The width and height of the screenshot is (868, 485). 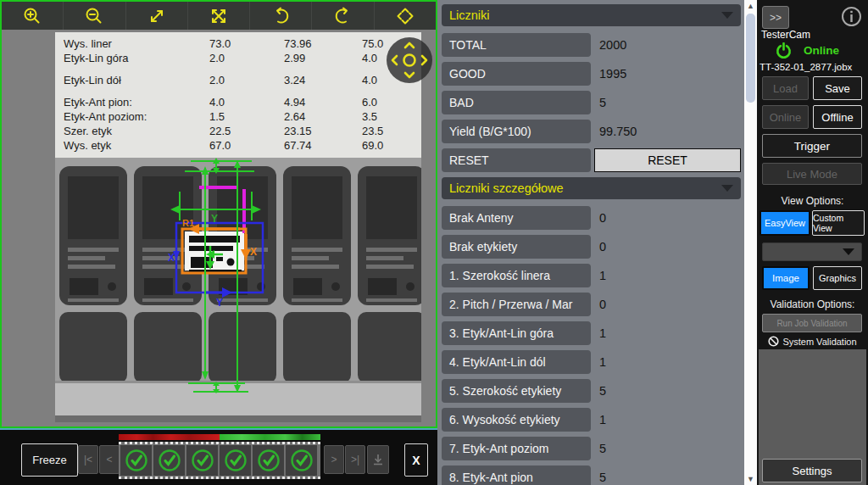 I want to click on counter-row: TOTAL 2000, so click(x=592, y=45).